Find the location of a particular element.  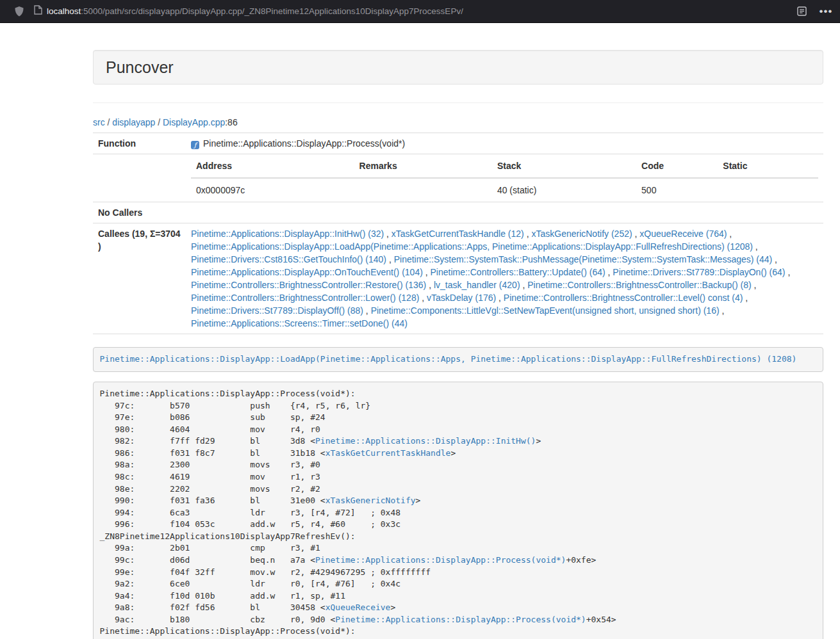

no-callers-label: No Callers is located at coordinates (140, 213).